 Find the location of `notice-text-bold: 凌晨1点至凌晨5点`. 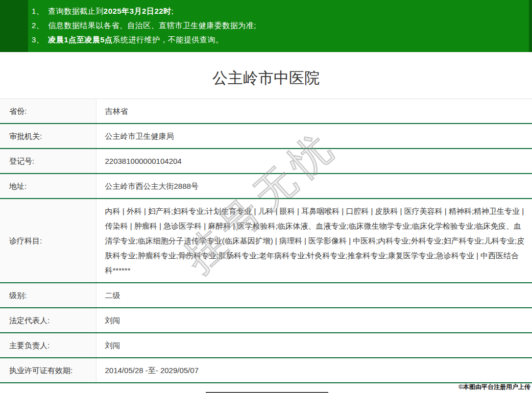

notice-text-bold: 凌晨1点至凌晨5点 is located at coordinates (80, 40).